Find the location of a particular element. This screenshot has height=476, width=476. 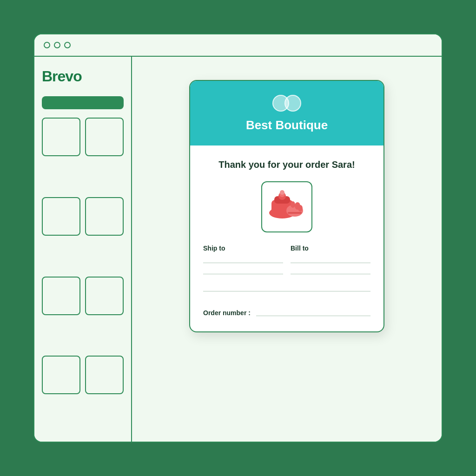

sidebar-nav-bar is located at coordinates (83, 103).